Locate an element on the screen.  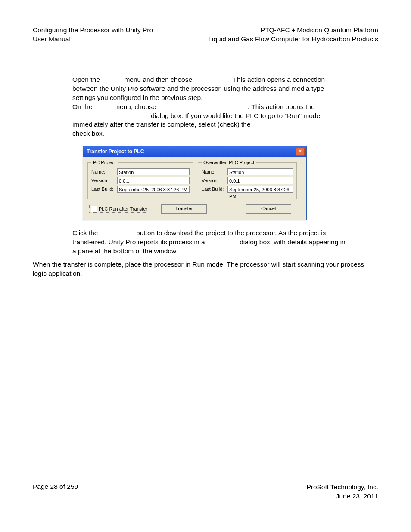
plc-name-field: Station is located at coordinates (260, 172).